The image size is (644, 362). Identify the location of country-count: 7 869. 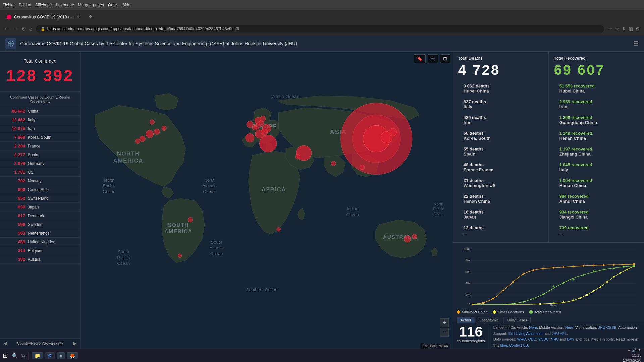
(14, 137).